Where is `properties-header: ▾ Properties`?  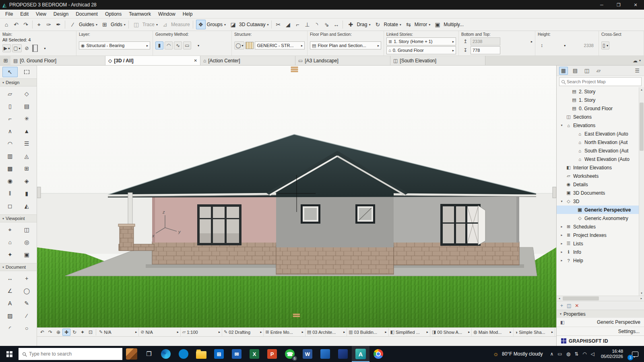 properties-header: ▾ Properties is located at coordinates (601, 314).